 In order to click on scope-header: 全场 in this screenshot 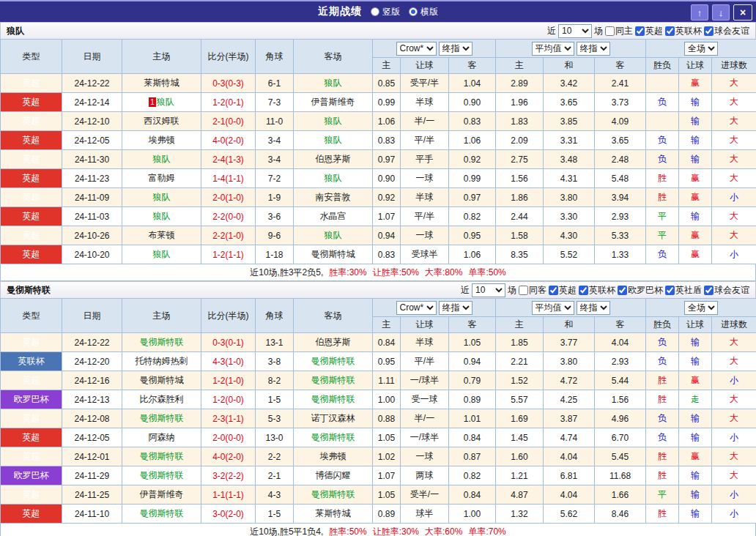, I will do `click(701, 308)`.